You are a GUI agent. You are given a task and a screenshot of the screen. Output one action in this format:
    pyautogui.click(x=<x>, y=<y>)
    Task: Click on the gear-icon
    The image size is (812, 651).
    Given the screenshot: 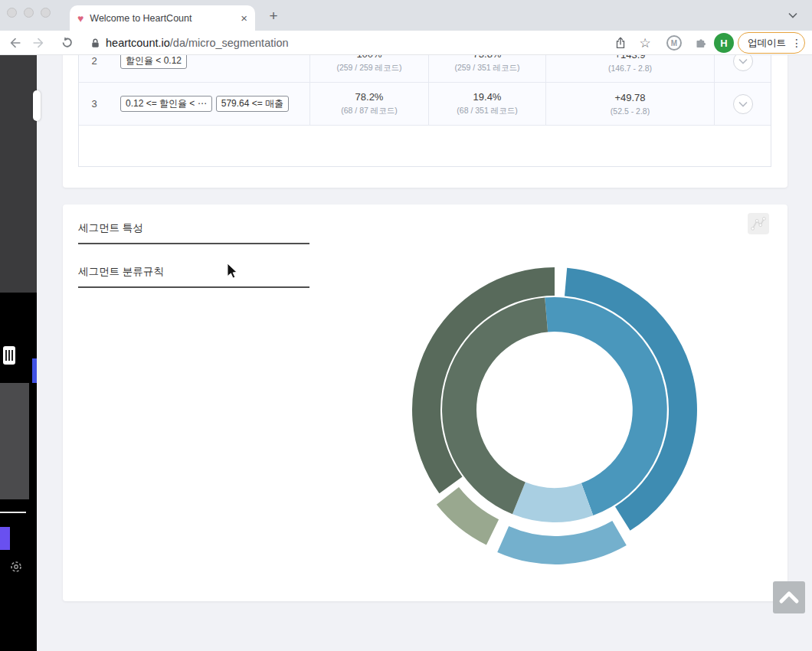 What is the action you would take?
    pyautogui.click(x=16, y=567)
    